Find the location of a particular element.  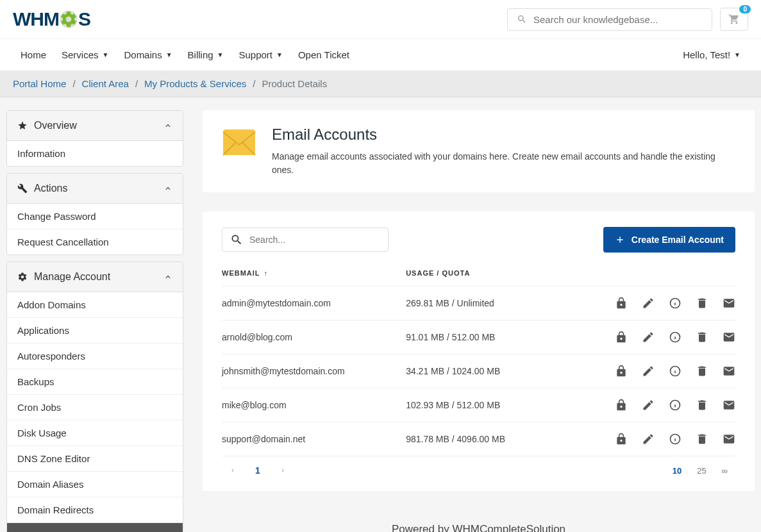

nav-support: Support▼ is located at coordinates (260, 55).